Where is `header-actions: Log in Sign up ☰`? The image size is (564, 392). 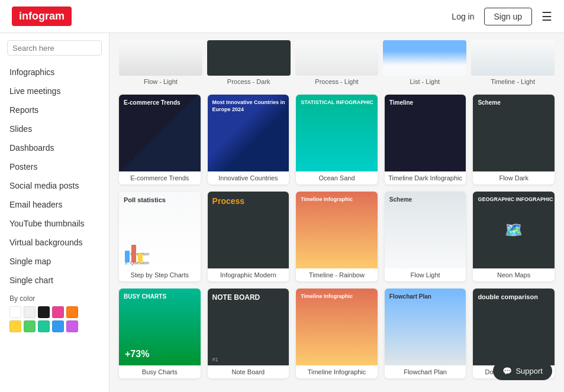 header-actions: Log in Sign up ☰ is located at coordinates (502, 17).